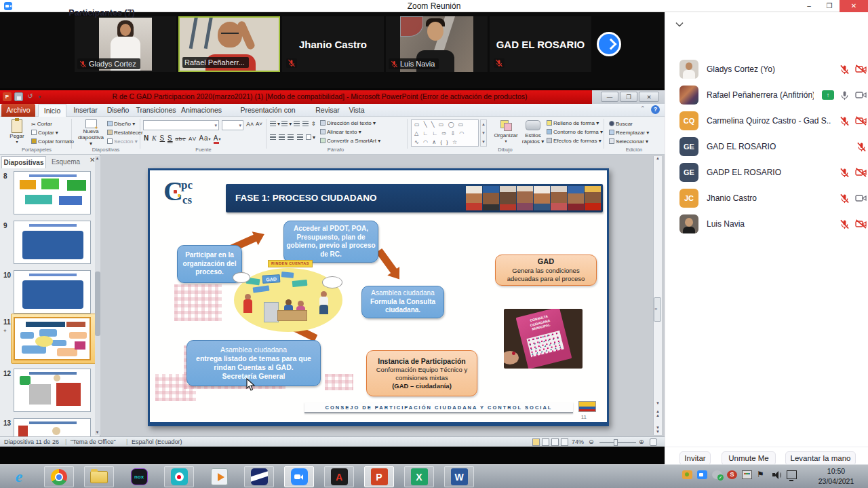  Describe the element at coordinates (629, 133) in the screenshot. I see `replace-button: Reemplazar ▾` at that location.